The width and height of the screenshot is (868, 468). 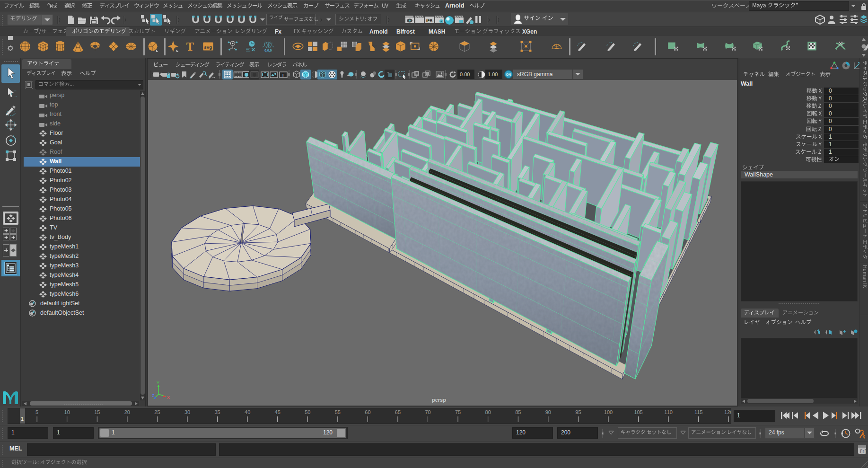 What do you see at coordinates (458, 412) in the screenshot?
I see `svg-text: 75` at bounding box center [458, 412].